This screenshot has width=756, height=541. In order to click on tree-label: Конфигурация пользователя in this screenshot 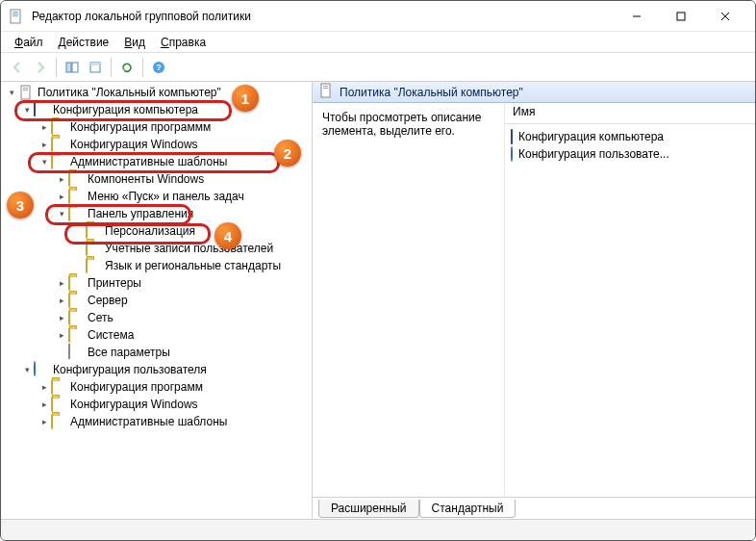, I will do `click(130, 370)`.